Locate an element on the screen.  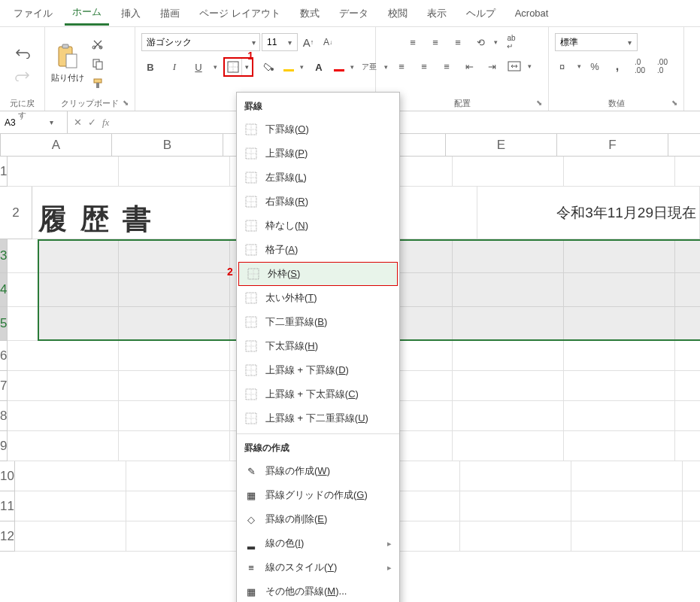
draw-icon: ▂ is located at coordinates (251, 543).